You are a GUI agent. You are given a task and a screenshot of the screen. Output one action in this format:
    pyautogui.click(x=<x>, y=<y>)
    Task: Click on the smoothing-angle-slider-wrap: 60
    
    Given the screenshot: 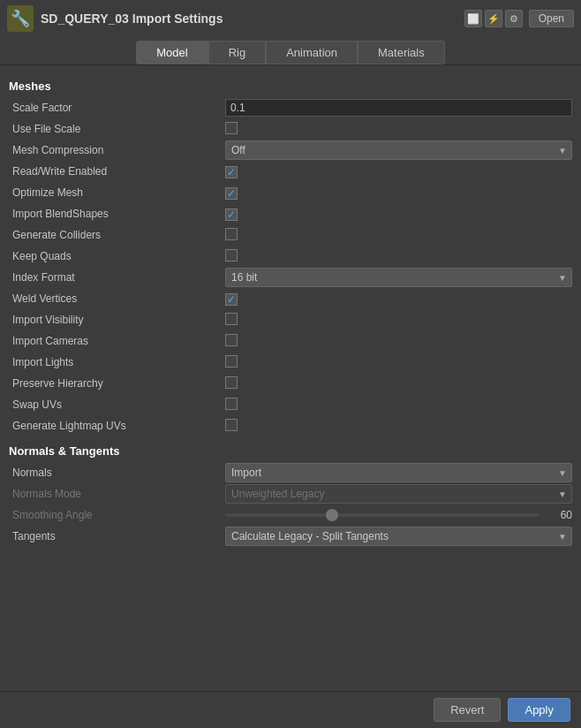 What is the action you would take?
    pyautogui.click(x=399, y=515)
    